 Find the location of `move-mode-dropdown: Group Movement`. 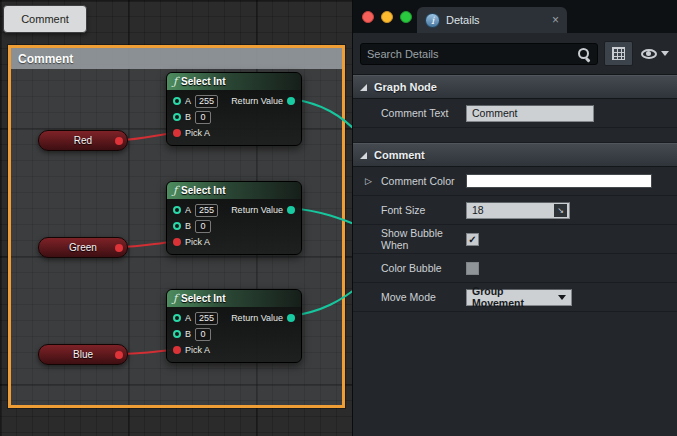

move-mode-dropdown: Group Movement is located at coordinates (519, 298).